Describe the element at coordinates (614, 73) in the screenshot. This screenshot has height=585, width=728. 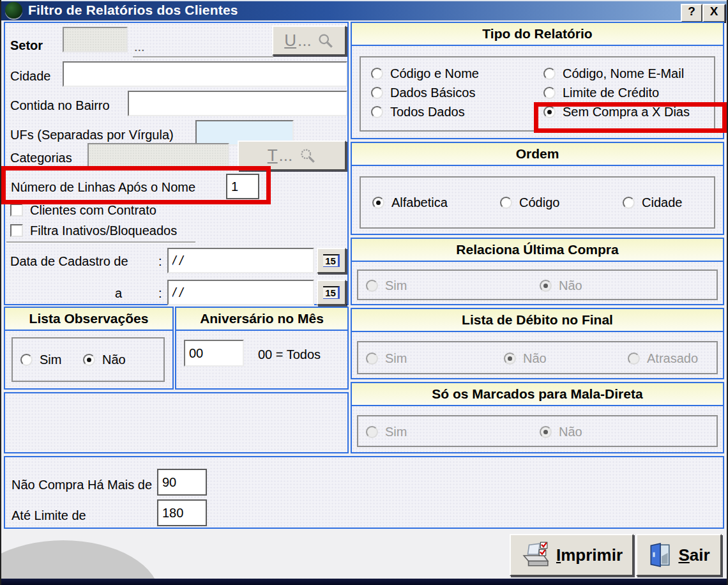
I see `radio-tipo-codigo-nome-email: Código, Nome E-Mail` at that location.